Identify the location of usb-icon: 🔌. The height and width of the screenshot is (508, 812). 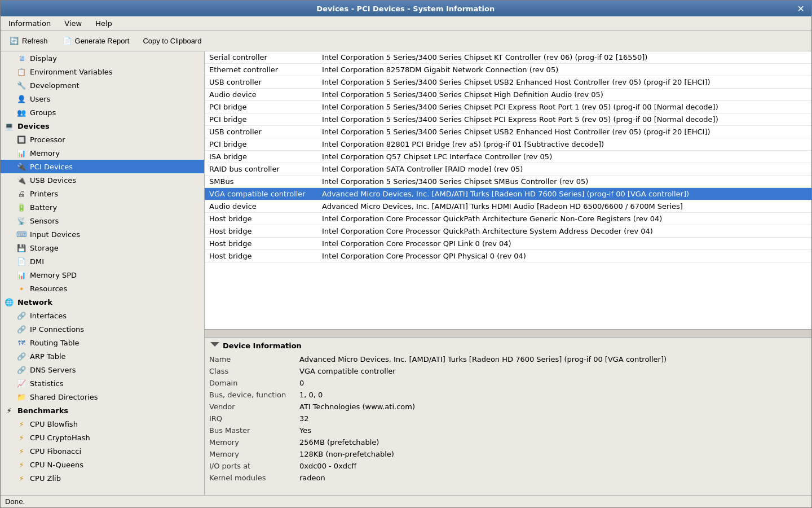
(21, 180).